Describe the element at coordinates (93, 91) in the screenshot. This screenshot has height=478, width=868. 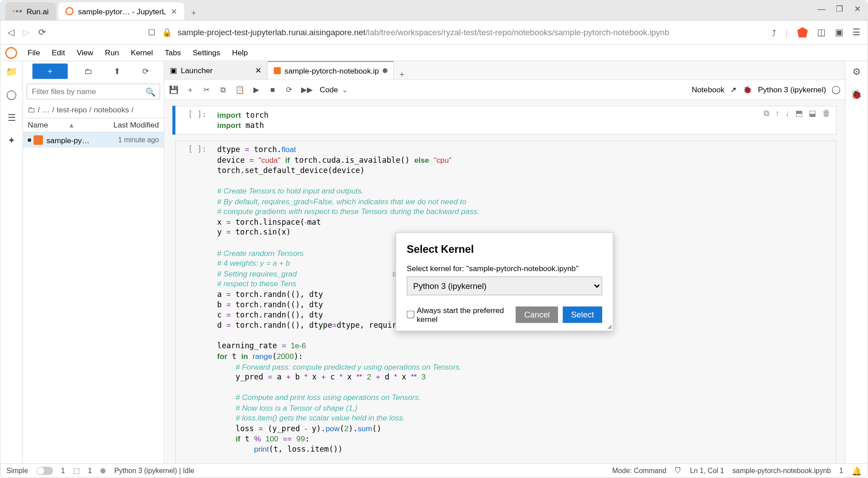
I see `filter-input` at that location.